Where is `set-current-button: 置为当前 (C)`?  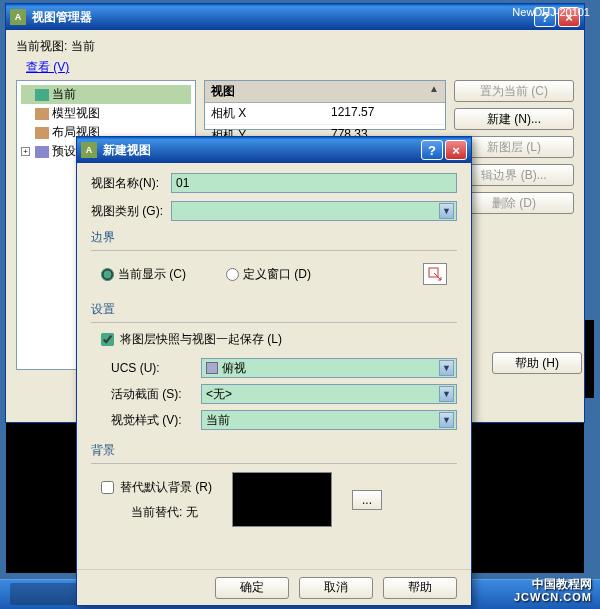
set-current-button: 置为当前 (C) is located at coordinates (514, 91).